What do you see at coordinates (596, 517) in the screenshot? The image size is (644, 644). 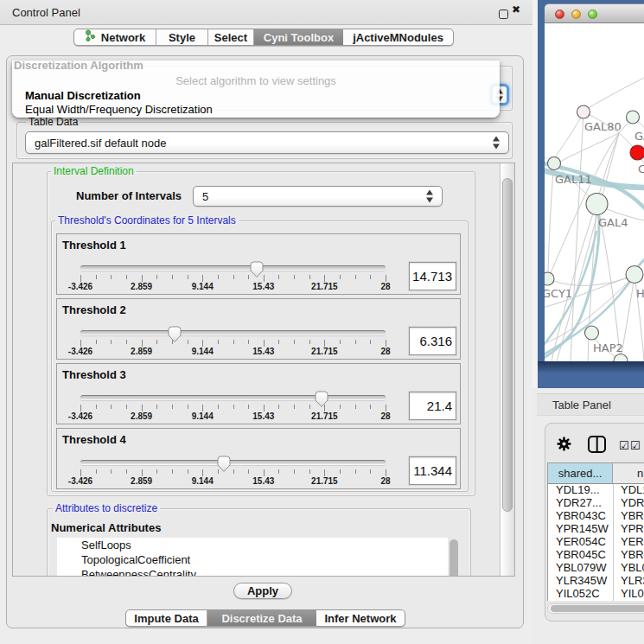 I see `table-row: YBR043CYBR043C` at bounding box center [596, 517].